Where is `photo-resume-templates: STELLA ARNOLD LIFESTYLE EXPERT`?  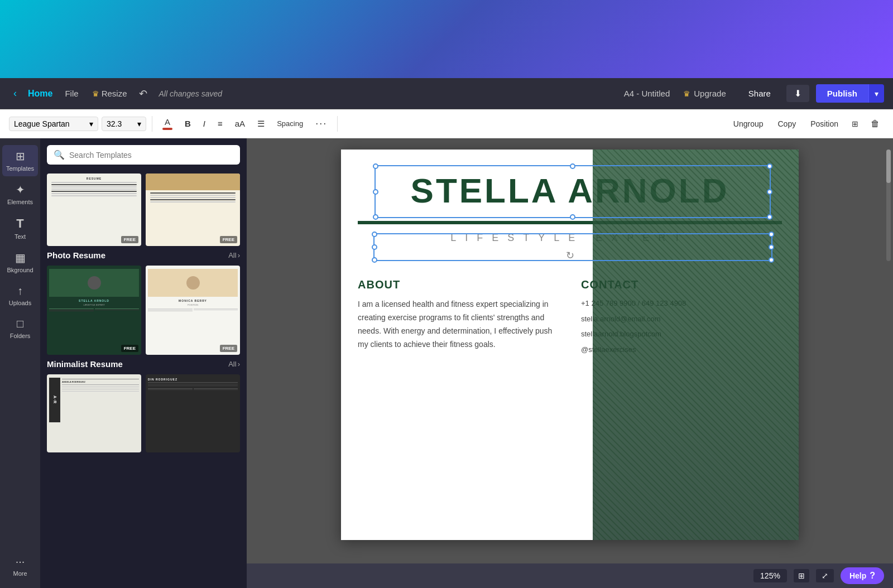
photo-resume-templates: STELLA ARNOLD LIFESTYLE EXPERT is located at coordinates (143, 310).